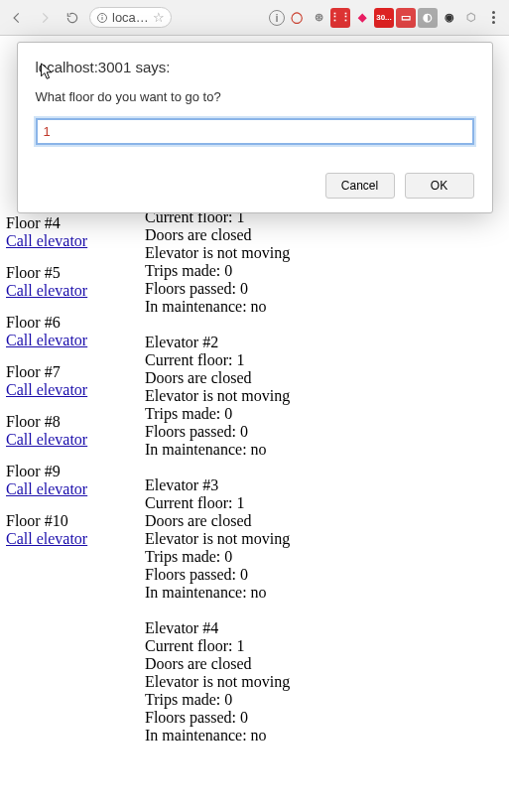  Describe the element at coordinates (65, 472) in the screenshot. I see `floor-label: Floor #9` at that location.